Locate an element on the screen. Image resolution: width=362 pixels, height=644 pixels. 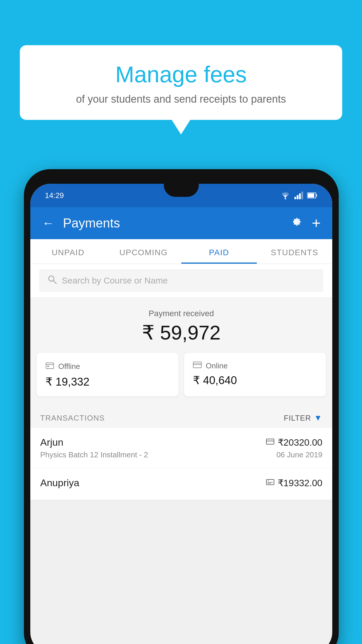
app-top-bar: ← Payments + is located at coordinates (181, 223).